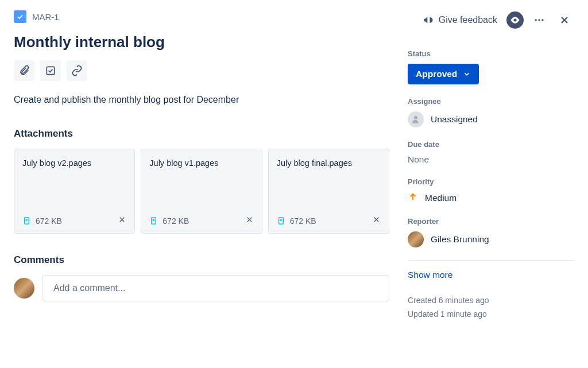 The height and width of the screenshot is (368, 588). I want to click on attachment-card: July blog final.pages 672 KB, so click(328, 191).